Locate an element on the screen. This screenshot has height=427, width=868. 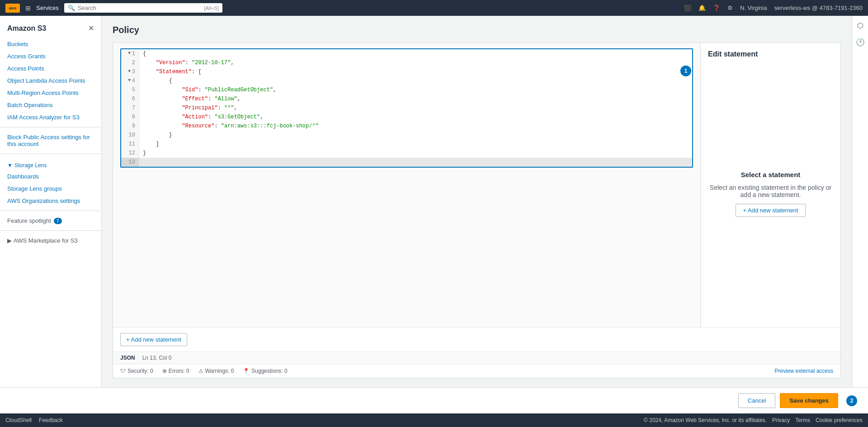
warnings-check: ⚠ Warnings: 0 is located at coordinates (216, 371).